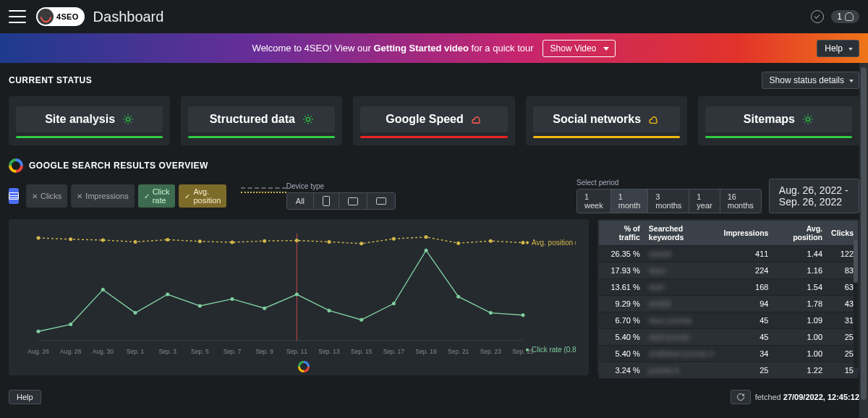 The height and width of the screenshot is (418, 868). Describe the element at coordinates (741, 201) in the screenshot. I see `period-button: 16 months` at that location.